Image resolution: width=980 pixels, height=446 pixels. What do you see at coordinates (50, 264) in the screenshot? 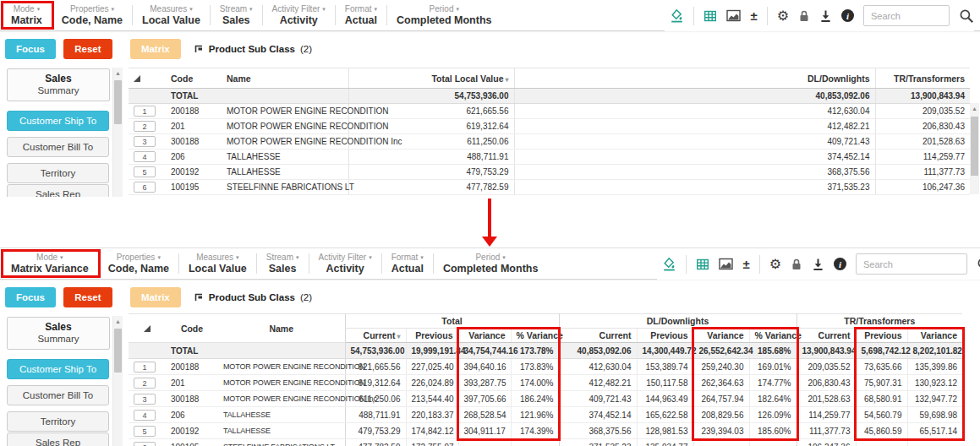
I see `mode-menu: Mode▾ Matrix Variance` at bounding box center [50, 264].